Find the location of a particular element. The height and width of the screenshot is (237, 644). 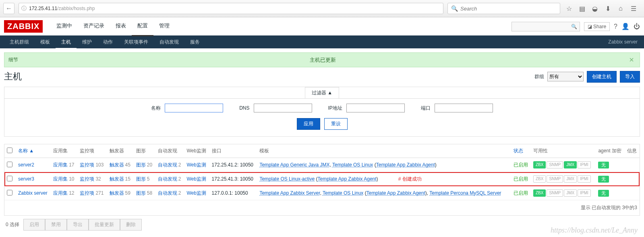

column-header: 模板 is located at coordinates (384, 151).